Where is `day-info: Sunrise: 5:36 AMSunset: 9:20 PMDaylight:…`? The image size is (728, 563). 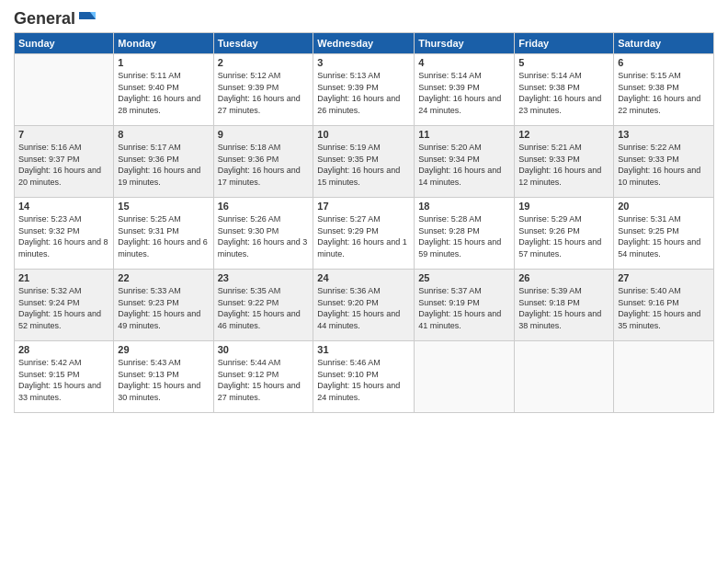 day-info: Sunrise: 5:36 AMSunset: 9:20 PMDaylight:… is located at coordinates (364, 308).